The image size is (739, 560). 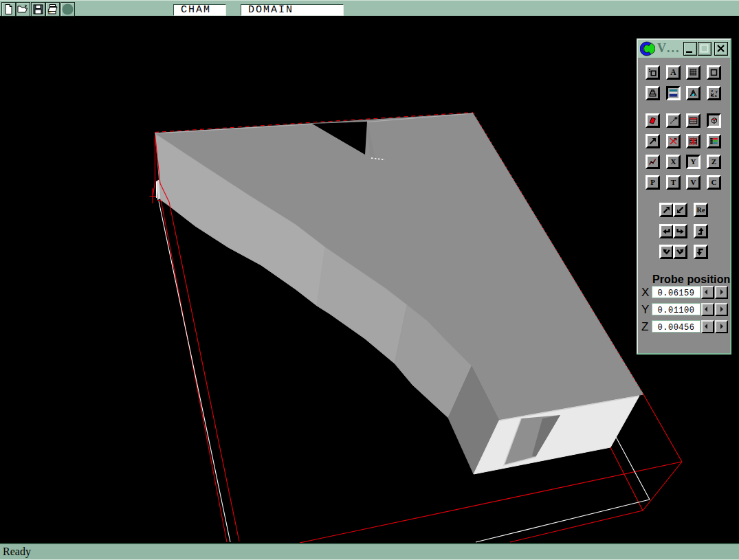 I want to click on svg-text: C, so click(x=714, y=182).